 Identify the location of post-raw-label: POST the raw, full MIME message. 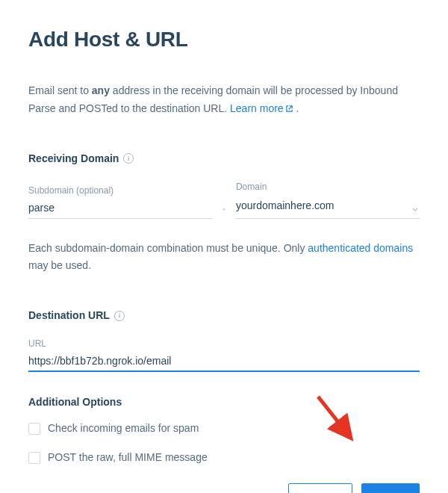
(128, 457).